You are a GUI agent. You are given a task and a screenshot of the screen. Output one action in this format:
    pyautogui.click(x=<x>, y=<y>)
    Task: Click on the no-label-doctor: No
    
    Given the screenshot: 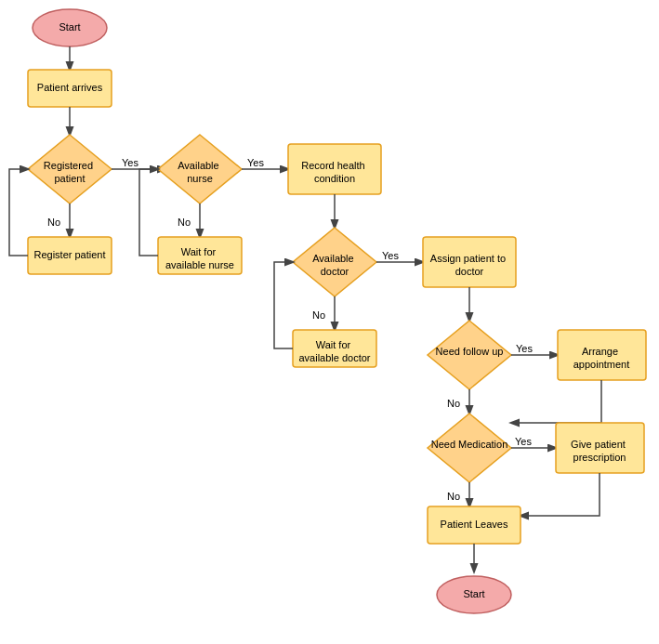 What is the action you would take?
    pyautogui.click(x=319, y=315)
    